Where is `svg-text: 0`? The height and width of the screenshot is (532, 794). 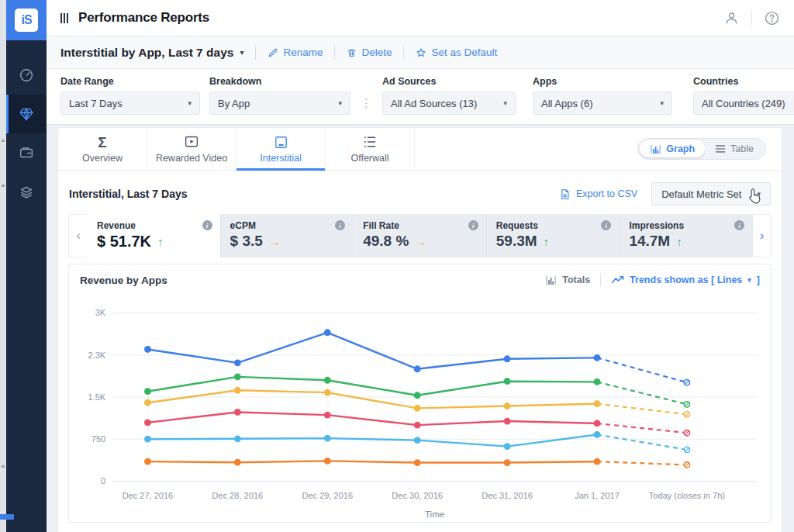 svg-text: 0 is located at coordinates (103, 481).